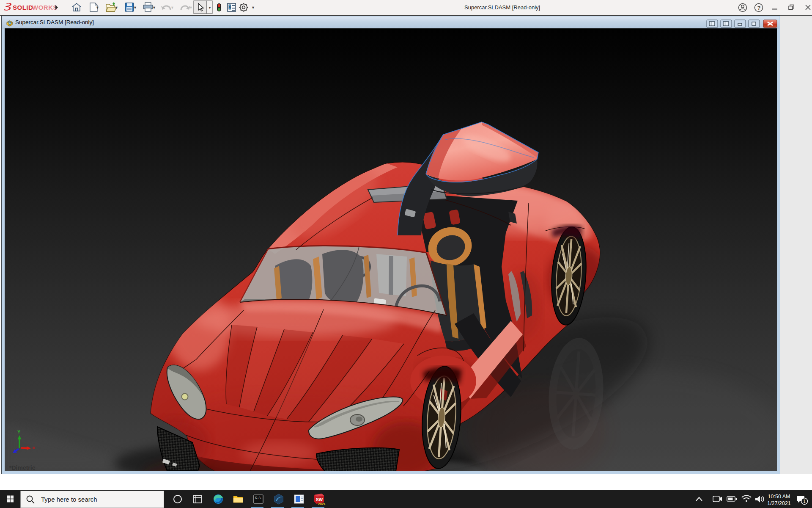 This screenshot has height=508, width=812. What do you see at coordinates (804, 501) in the screenshot?
I see `svg-text: 1` at bounding box center [804, 501].